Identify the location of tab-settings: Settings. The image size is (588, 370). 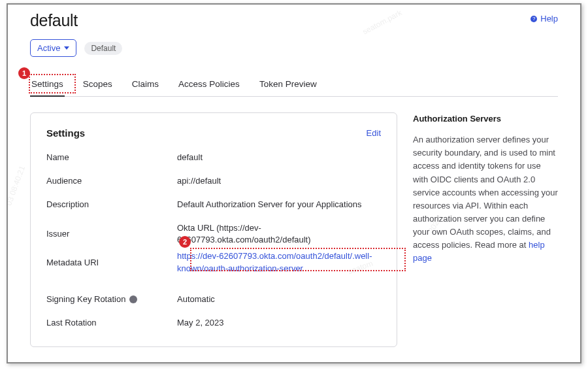
(47, 85).